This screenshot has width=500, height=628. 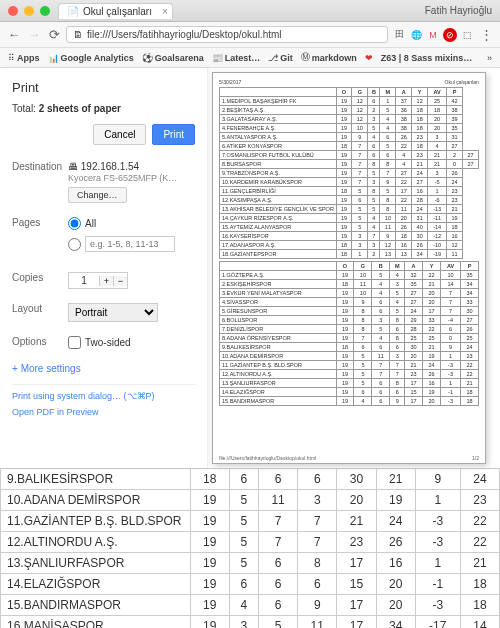 I want to click on maximize-window, so click(x=45, y=11).